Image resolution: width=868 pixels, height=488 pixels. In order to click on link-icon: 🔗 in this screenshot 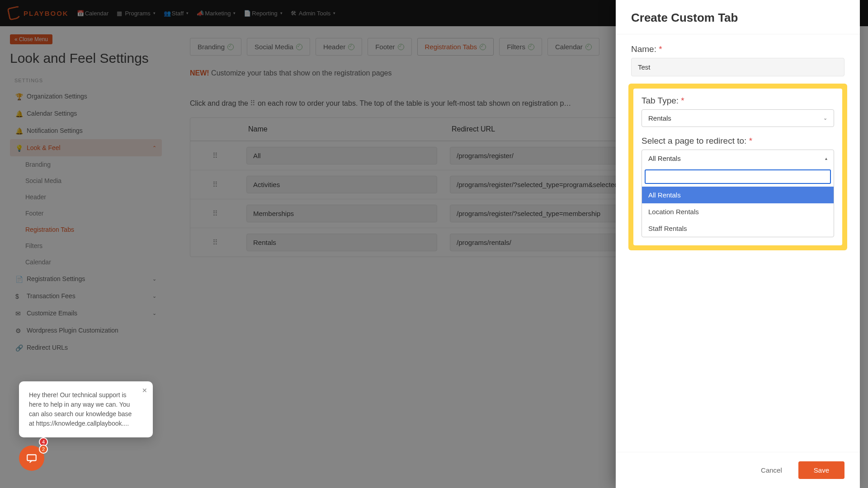, I will do `click(19, 348)`.